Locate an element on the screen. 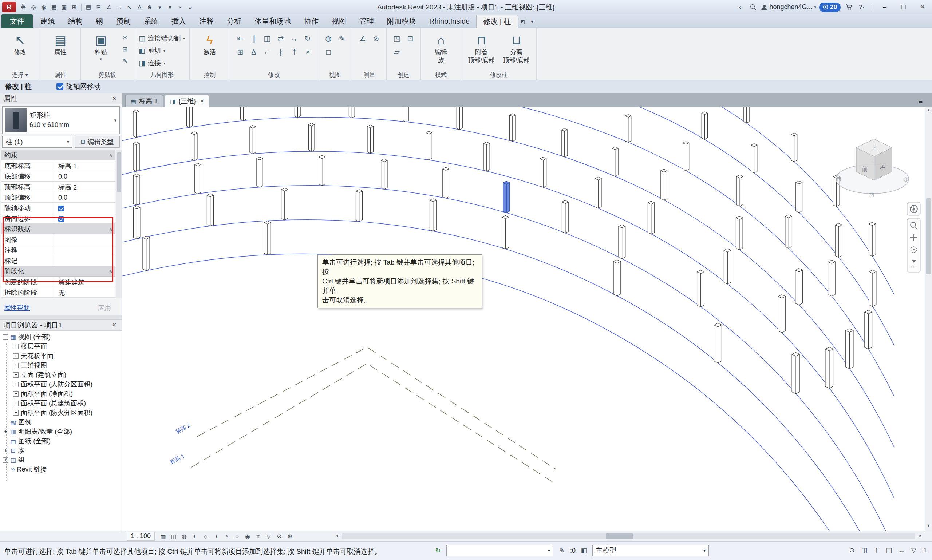 Image resolution: width=932 pixels, height=560 pixels. scroll-up-icon: ▲ is located at coordinates (929, 111).